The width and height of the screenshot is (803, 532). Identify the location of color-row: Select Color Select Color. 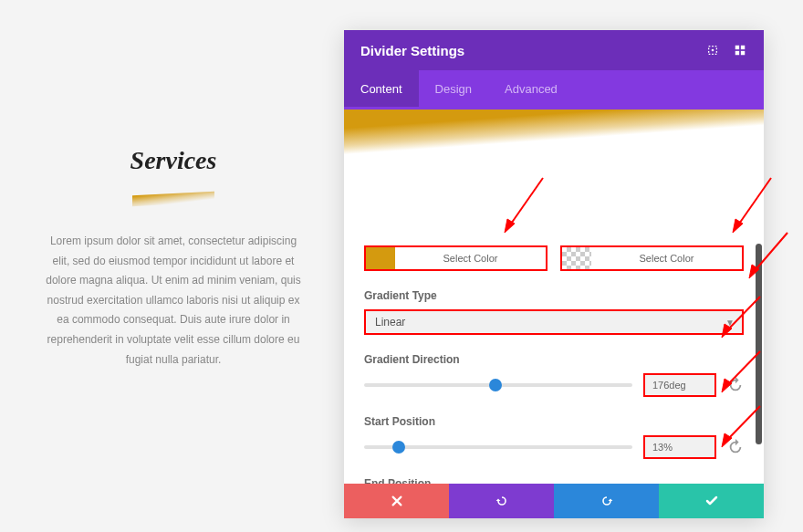
(554, 258).